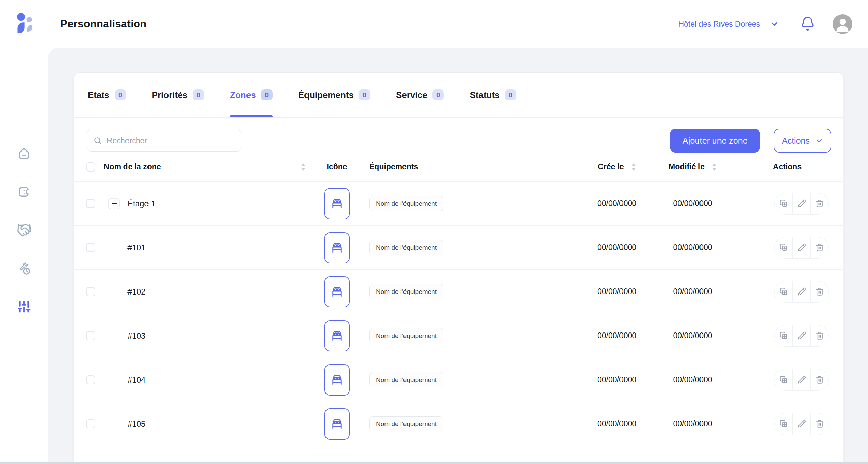  I want to click on sidebar-item-partners, so click(24, 230).